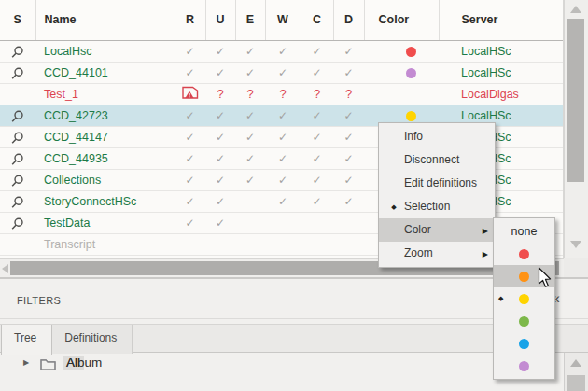 The width and height of the screenshot is (588, 391). What do you see at coordinates (105, 21) in the screenshot?
I see `column-header-name: Name` at bounding box center [105, 21].